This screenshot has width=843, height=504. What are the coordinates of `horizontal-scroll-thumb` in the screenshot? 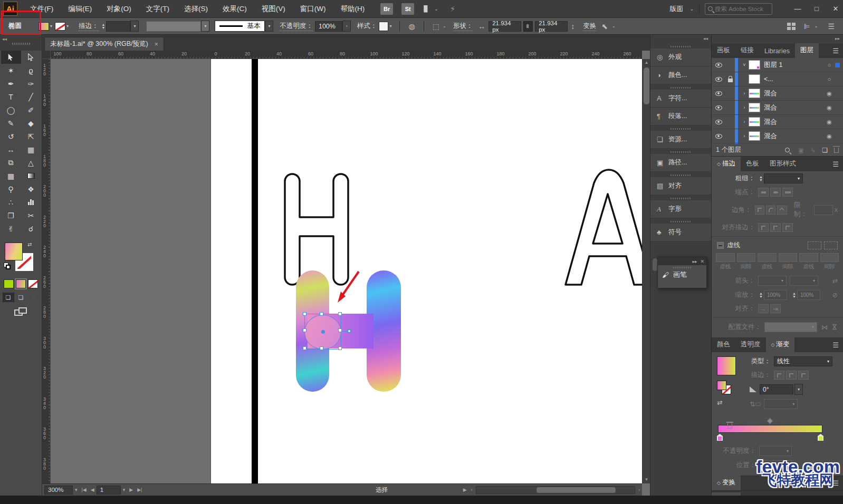 It's located at (576, 490).